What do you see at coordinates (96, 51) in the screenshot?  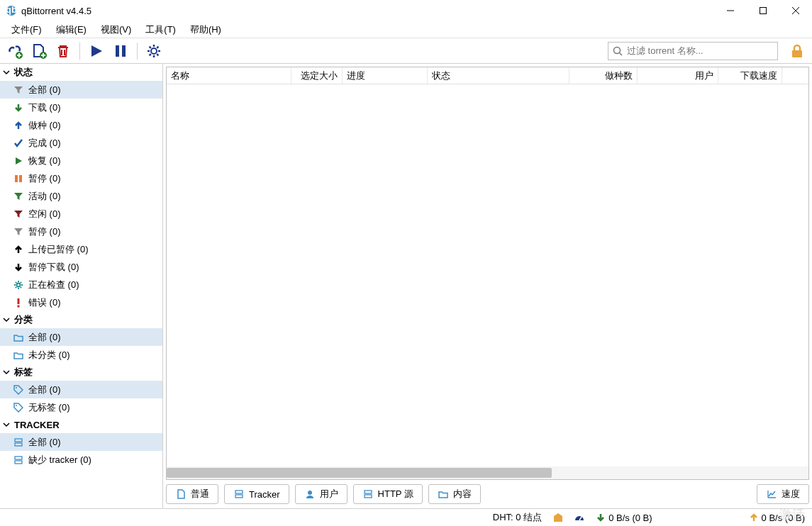 I see `resume-button` at bounding box center [96, 51].